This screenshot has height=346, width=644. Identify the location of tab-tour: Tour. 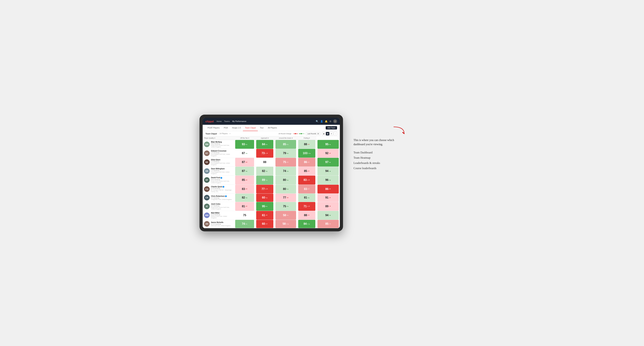
(262, 128).